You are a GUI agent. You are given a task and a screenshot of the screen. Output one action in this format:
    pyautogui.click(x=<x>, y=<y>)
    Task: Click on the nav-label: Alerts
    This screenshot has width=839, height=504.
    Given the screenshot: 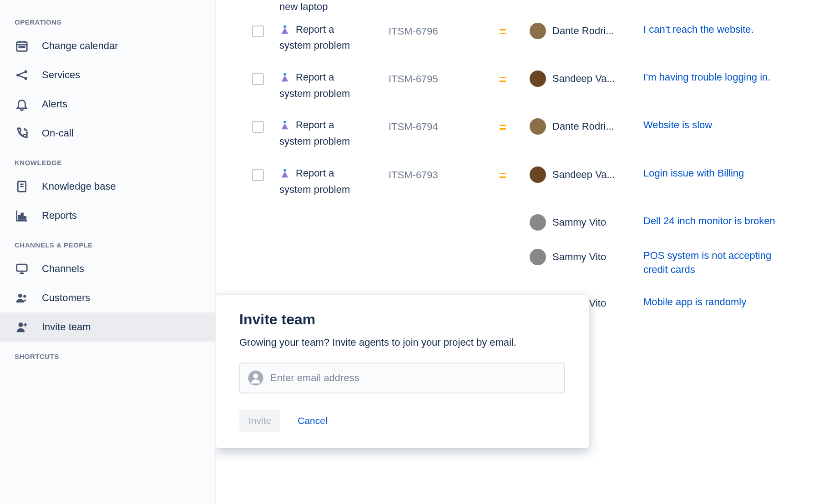 What is the action you would take?
    pyautogui.click(x=55, y=104)
    